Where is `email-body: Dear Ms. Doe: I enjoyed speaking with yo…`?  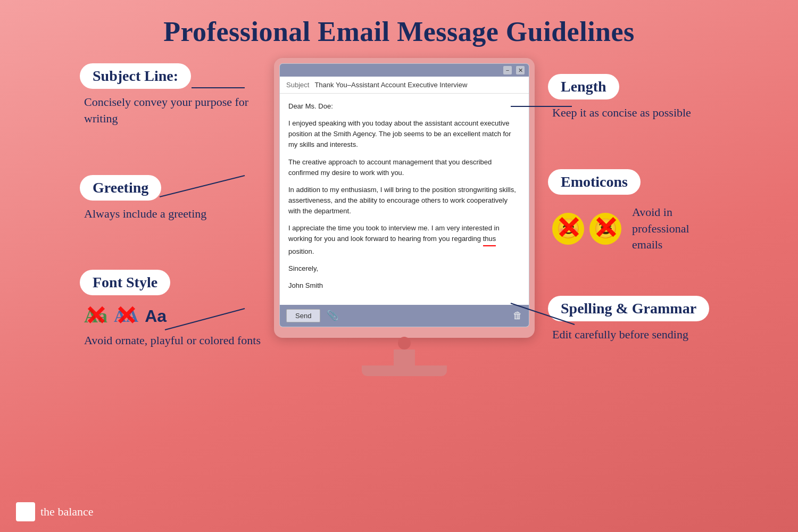 email-body: Dear Ms. Doe: I enjoyed speaking with yo… is located at coordinates (404, 199).